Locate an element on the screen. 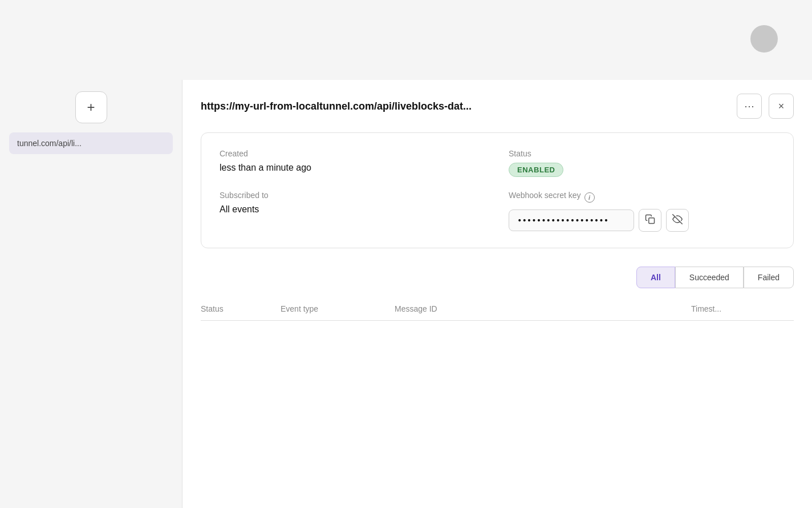 The width and height of the screenshot is (812, 508). plus-icon: + is located at coordinates (91, 107).